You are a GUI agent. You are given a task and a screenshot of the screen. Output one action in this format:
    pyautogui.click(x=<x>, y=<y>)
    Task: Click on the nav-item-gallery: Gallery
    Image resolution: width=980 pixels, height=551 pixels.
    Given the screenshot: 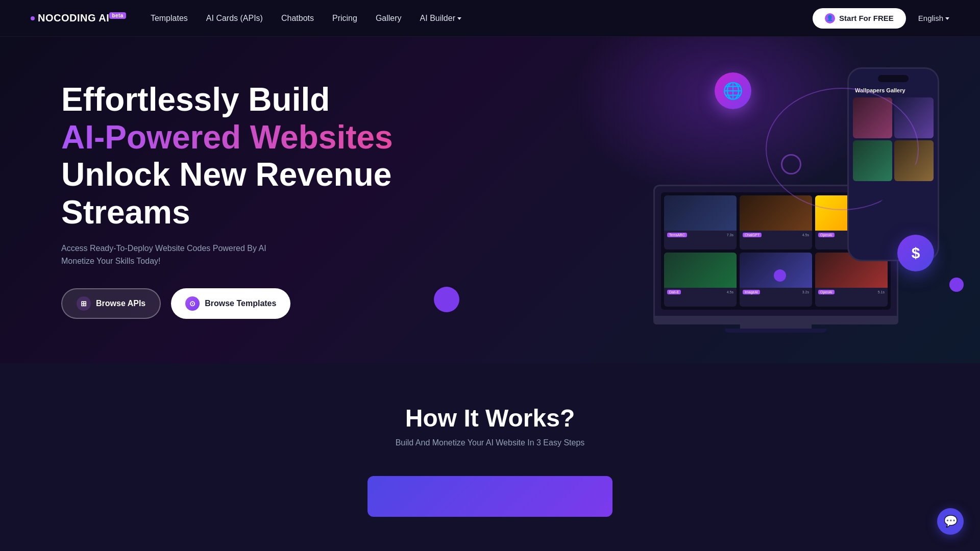 What is the action you would take?
    pyautogui.click(x=389, y=18)
    